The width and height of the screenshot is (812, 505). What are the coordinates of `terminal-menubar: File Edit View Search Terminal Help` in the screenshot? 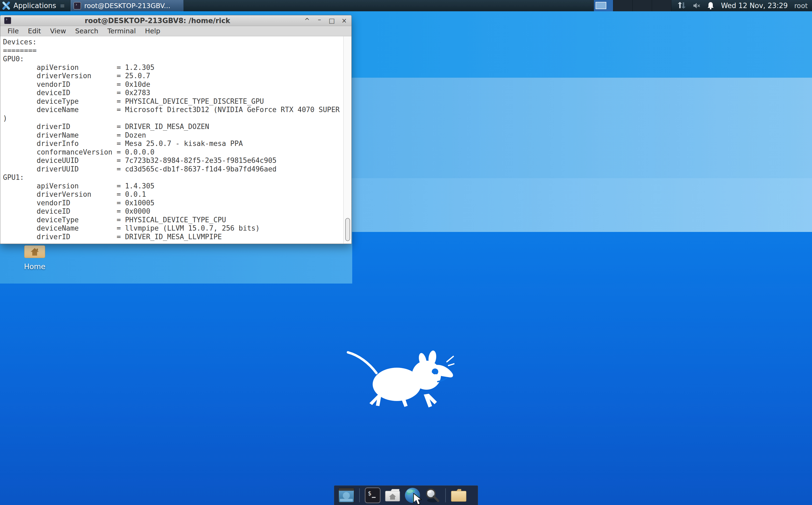 It's located at (176, 31).